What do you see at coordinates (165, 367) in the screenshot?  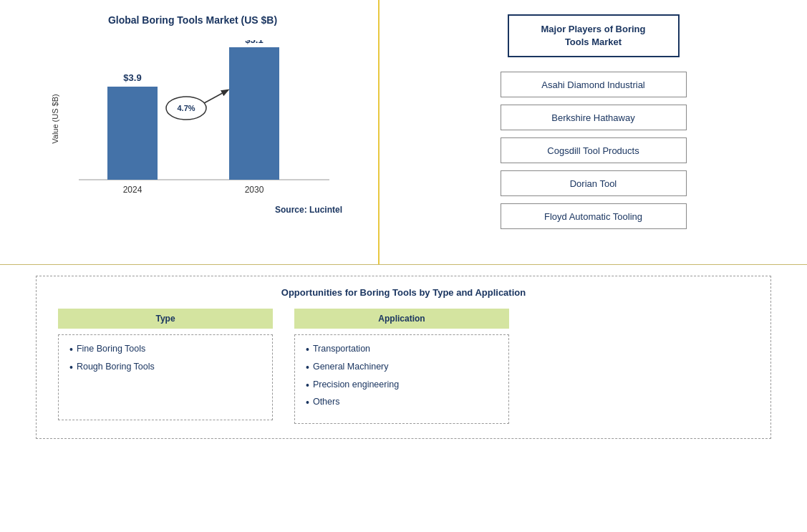 I see `opp-column: Type•Fine Boring Tools•Rough Boring Tool…` at bounding box center [165, 367].